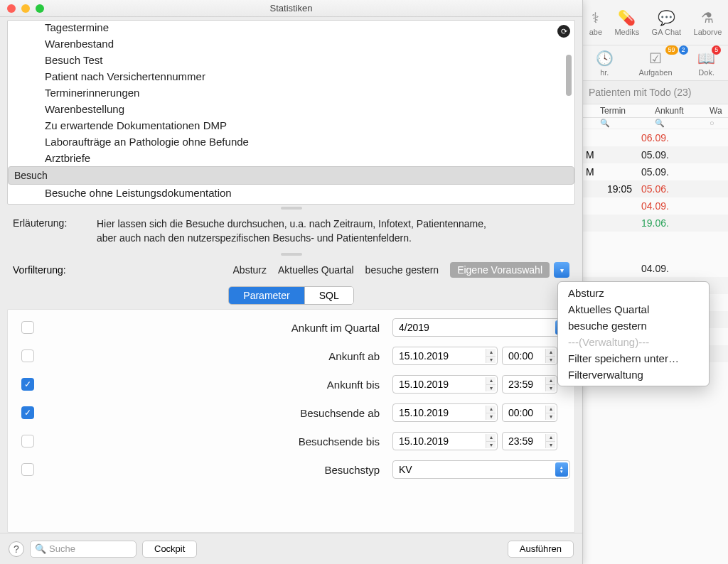 This screenshot has height=564, width=728. I want to click on bg-tool-mediks: 💊Mediks, so click(627, 23).